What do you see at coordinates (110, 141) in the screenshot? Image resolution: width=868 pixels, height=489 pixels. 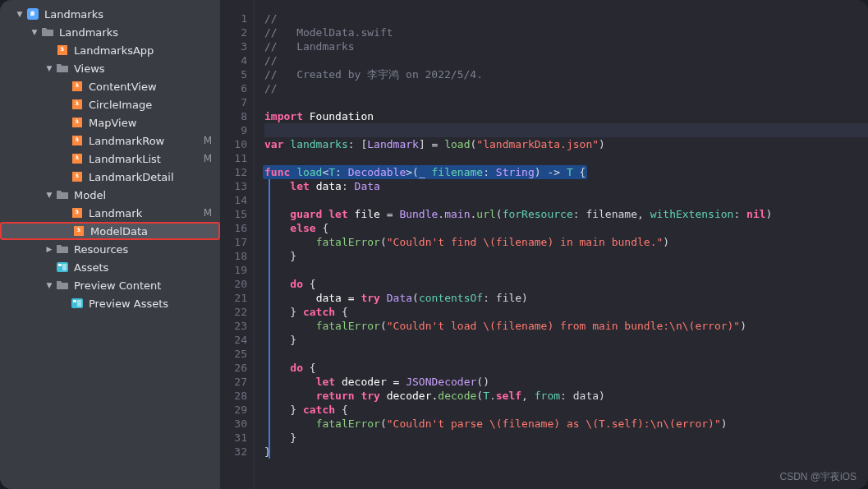 I see `tree-item-landmarkrow: ▼LandmarkRowM` at bounding box center [110, 141].